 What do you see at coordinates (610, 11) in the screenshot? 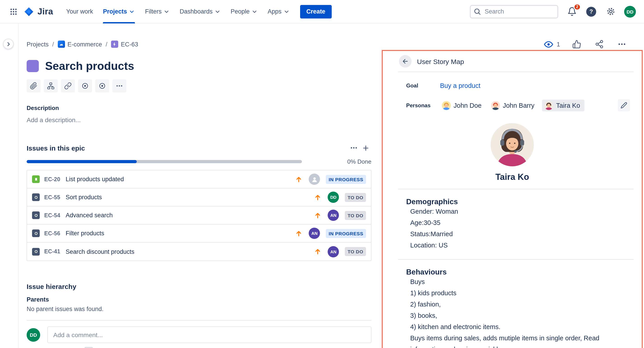
I see `settings-button` at bounding box center [610, 11].